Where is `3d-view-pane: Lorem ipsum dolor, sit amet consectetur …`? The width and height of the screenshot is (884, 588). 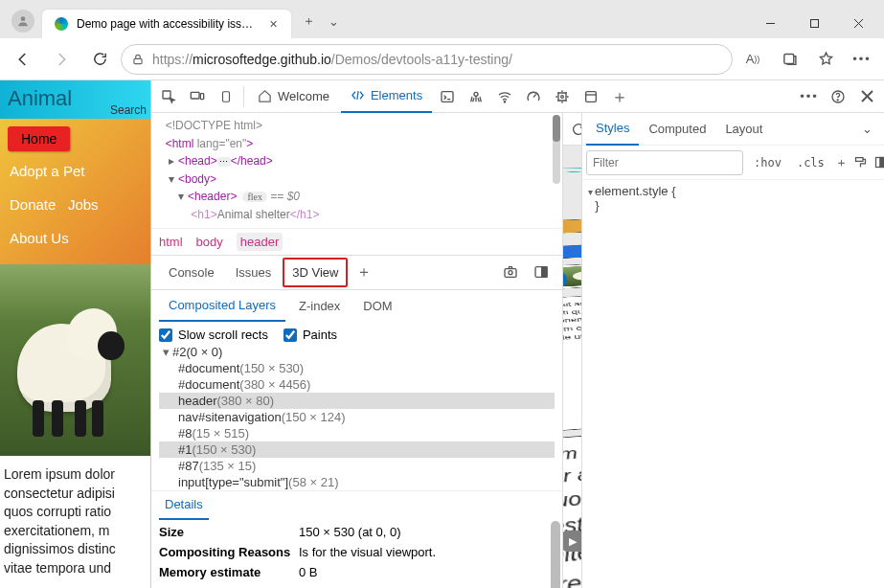
3d-view-pane: Lorem ipsum dolor, sit amet consectetur … is located at coordinates (573, 351).